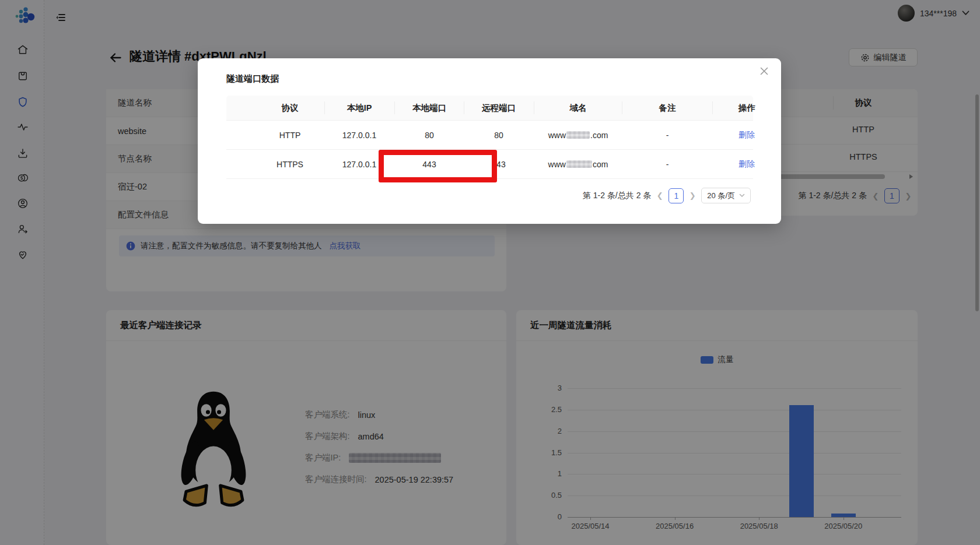  What do you see at coordinates (742, 196) in the screenshot?
I see `chevron-down-icon` at bounding box center [742, 196].